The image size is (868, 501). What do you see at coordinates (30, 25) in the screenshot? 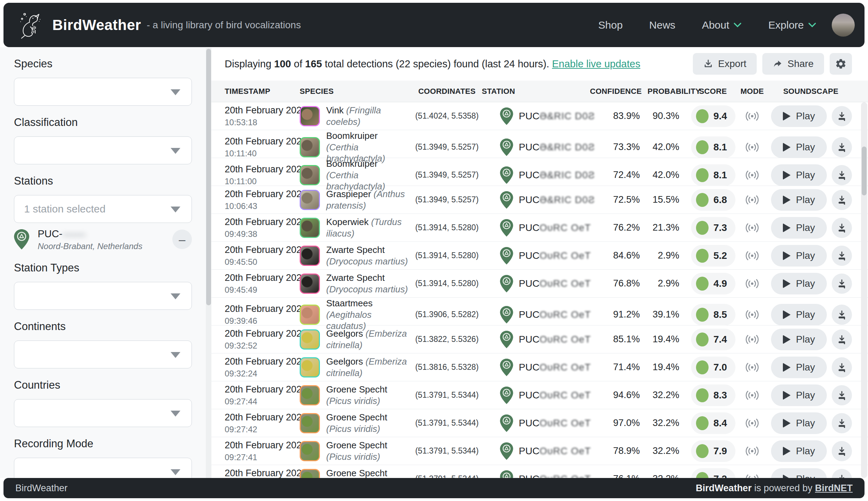
I see `birdweather-logo-icon` at bounding box center [30, 25].